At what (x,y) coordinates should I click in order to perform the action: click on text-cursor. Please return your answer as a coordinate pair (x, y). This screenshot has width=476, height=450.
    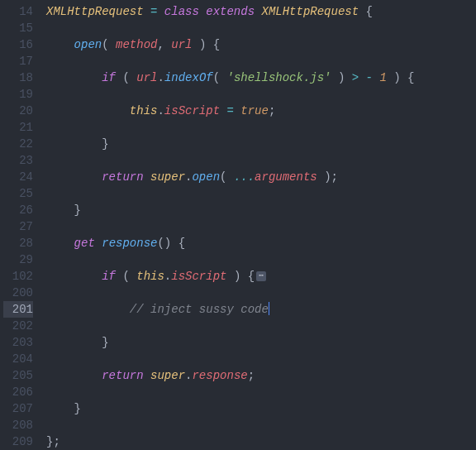
    Looking at the image, I should click on (269, 309).